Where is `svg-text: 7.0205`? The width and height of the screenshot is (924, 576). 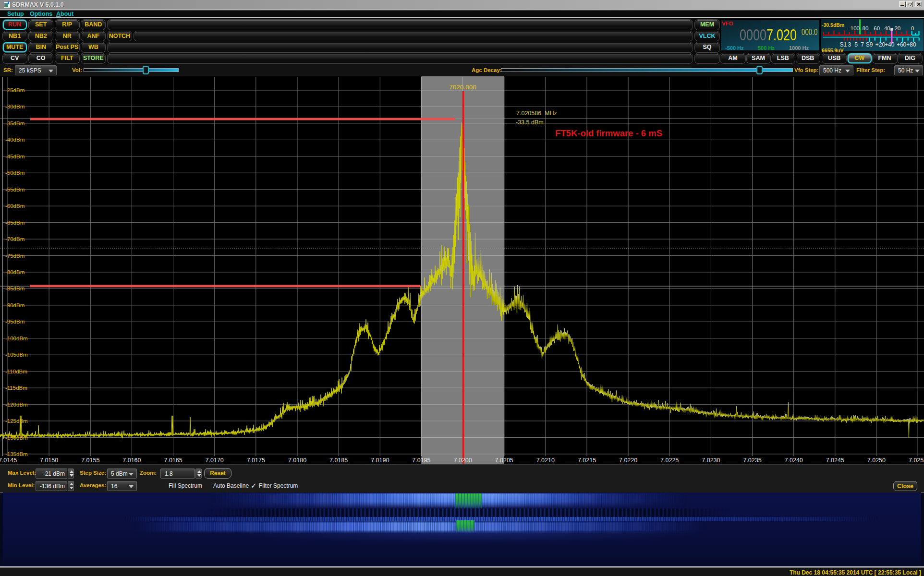 svg-text: 7.0205 is located at coordinates (504, 460).